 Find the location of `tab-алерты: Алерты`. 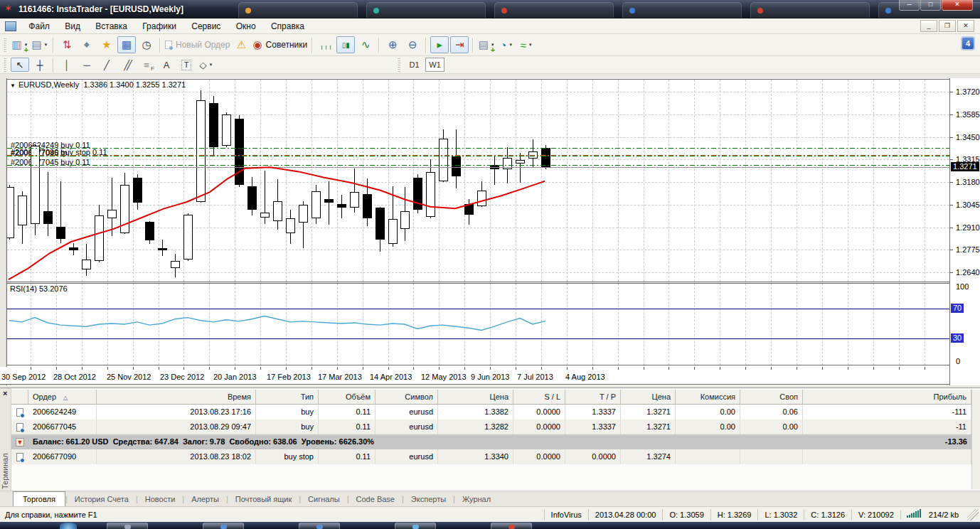

tab-алерты: Алерты is located at coordinates (205, 500).